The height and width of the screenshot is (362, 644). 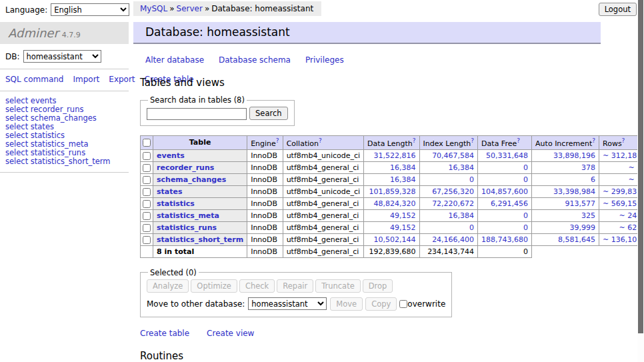 I want to click on analyze-button: Analyze, so click(x=168, y=286).